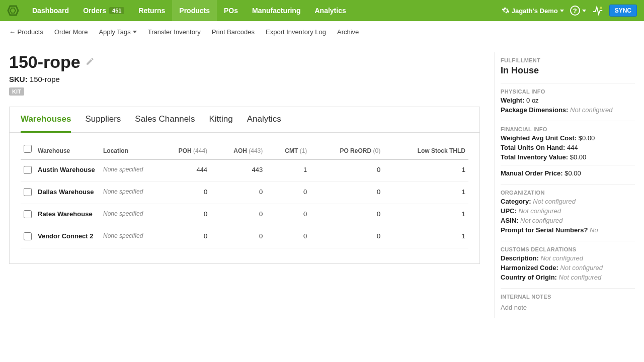 The image size is (644, 362). What do you see at coordinates (623, 11) in the screenshot?
I see `sync-button: SYNC` at bounding box center [623, 11].